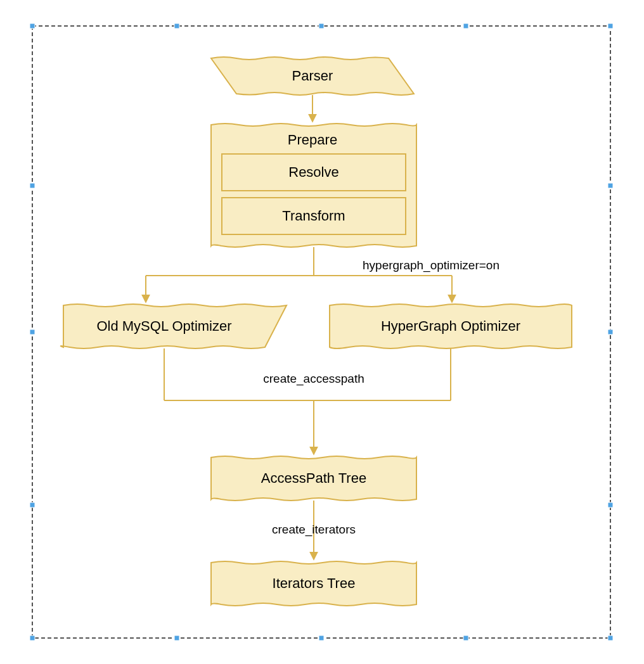 This screenshot has height=664, width=644. Describe the element at coordinates (314, 216) in the screenshot. I see `node-transform: Transform` at that location.